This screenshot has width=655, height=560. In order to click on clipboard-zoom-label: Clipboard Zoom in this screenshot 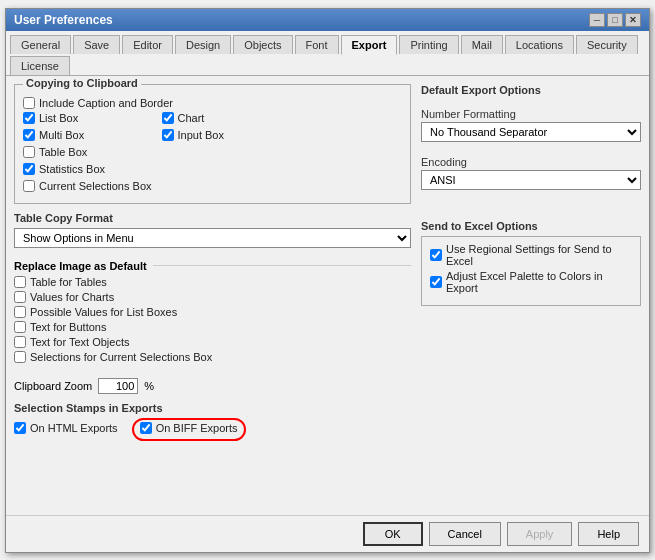, I will do `click(53, 386)`.